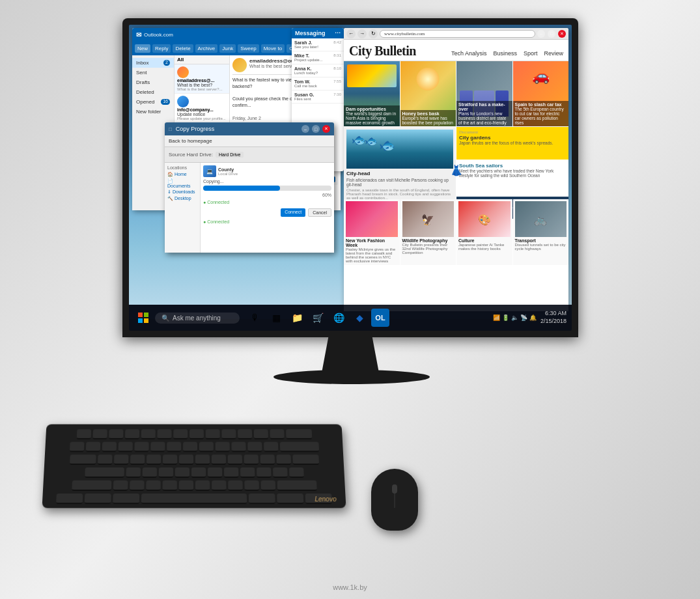  Describe the element at coordinates (235, 486) in the screenshot. I see `key-comma` at that location.